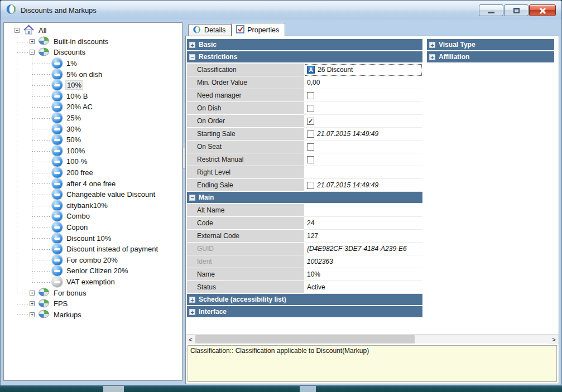 This screenshot has height=392, width=562. What do you see at coordinates (246, 147) in the screenshot?
I see `property-label: On Seat` at bounding box center [246, 147].